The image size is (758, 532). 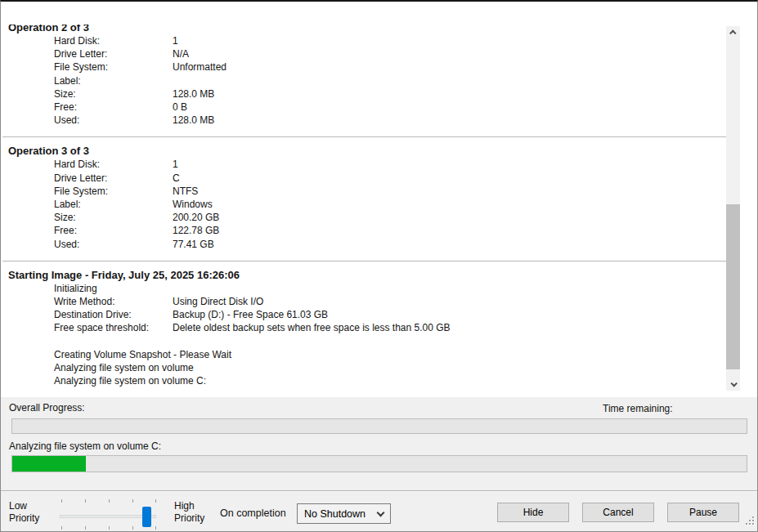 I want to click on log-row: Drive Letter: C, so click(x=371, y=178).